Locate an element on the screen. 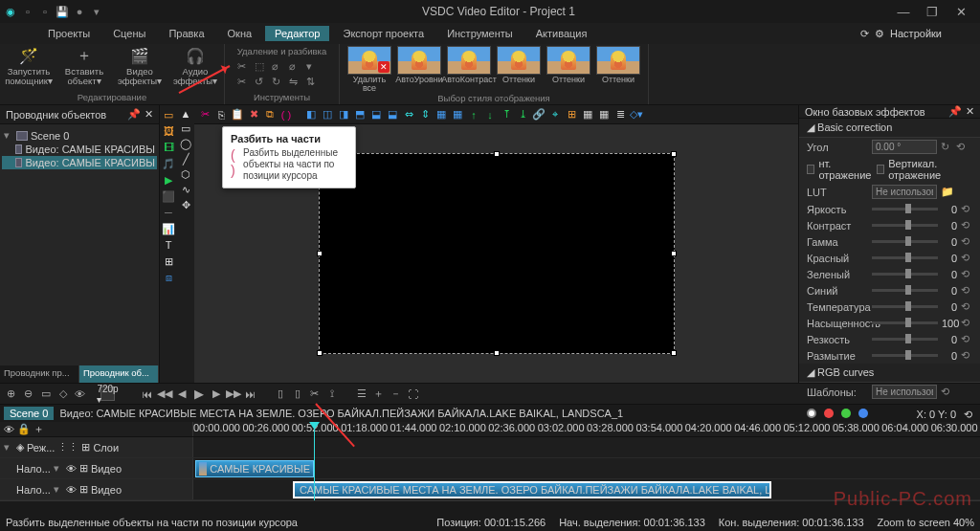 This screenshot has width=980, height=531. add-line-icon: ─ is located at coordinates (168, 212).